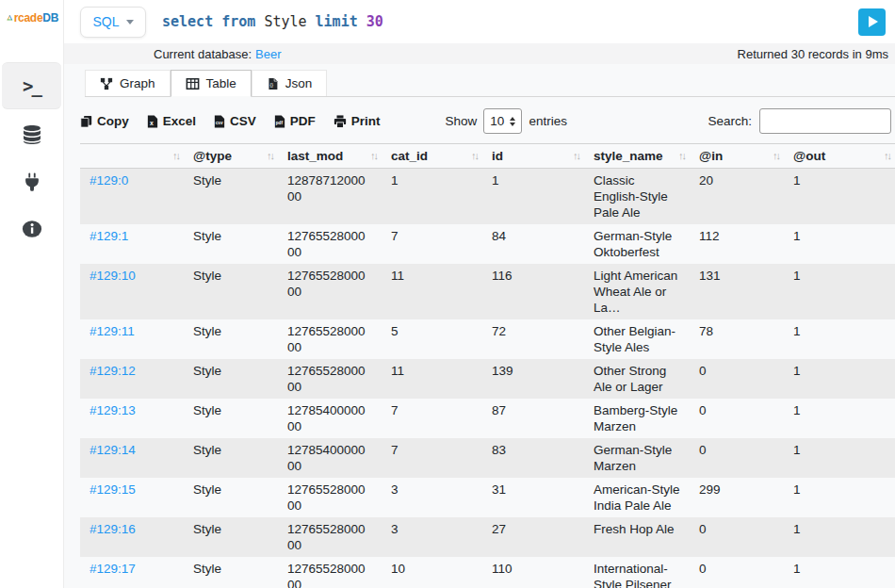 This screenshot has height=588, width=895. I want to click on cat-id-cell: 1, so click(431, 197).